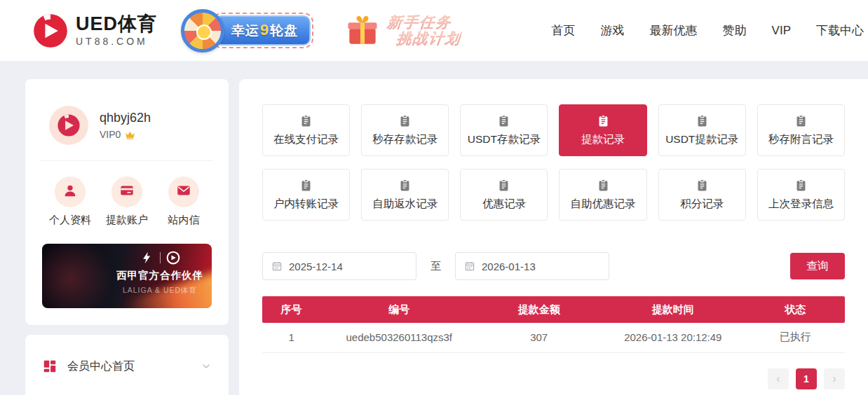 This screenshot has height=395, width=868. What do you see at coordinates (554, 310) in the screenshot?
I see `table-header: 序号编号提款金额提款时间状态` at bounding box center [554, 310].